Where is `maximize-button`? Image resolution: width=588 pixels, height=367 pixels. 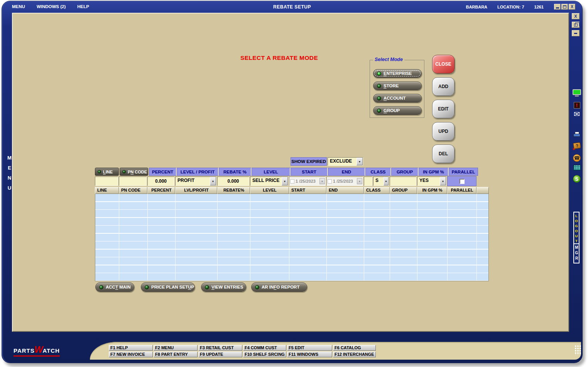 maximize-button is located at coordinates (565, 7).